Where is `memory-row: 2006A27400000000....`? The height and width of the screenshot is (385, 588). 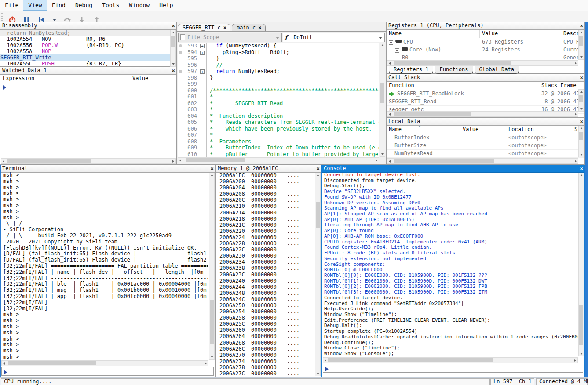 memory-row: 2006A27400000000.... is located at coordinates (267, 361).